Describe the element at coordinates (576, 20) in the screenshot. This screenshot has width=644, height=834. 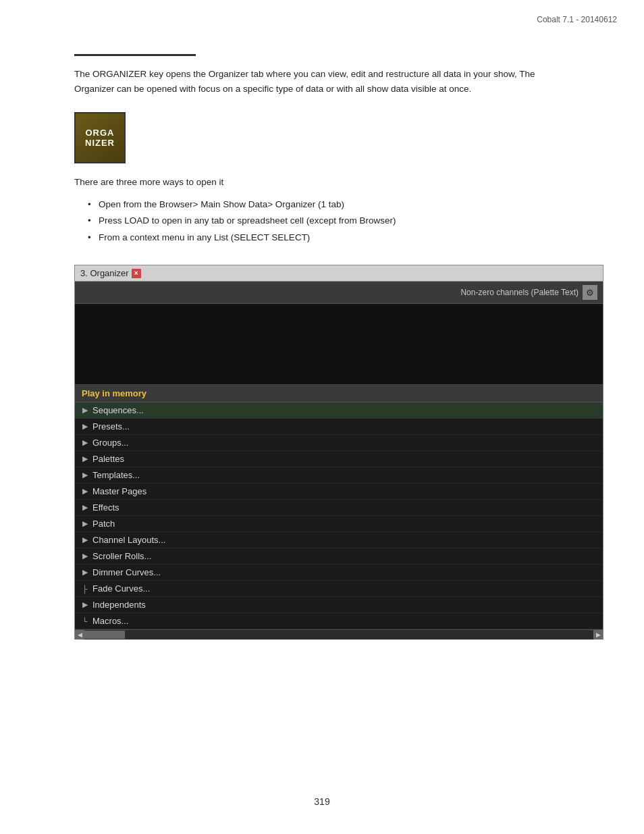
I see `version-text: Cobalt 7.1 - 20140612` at that location.